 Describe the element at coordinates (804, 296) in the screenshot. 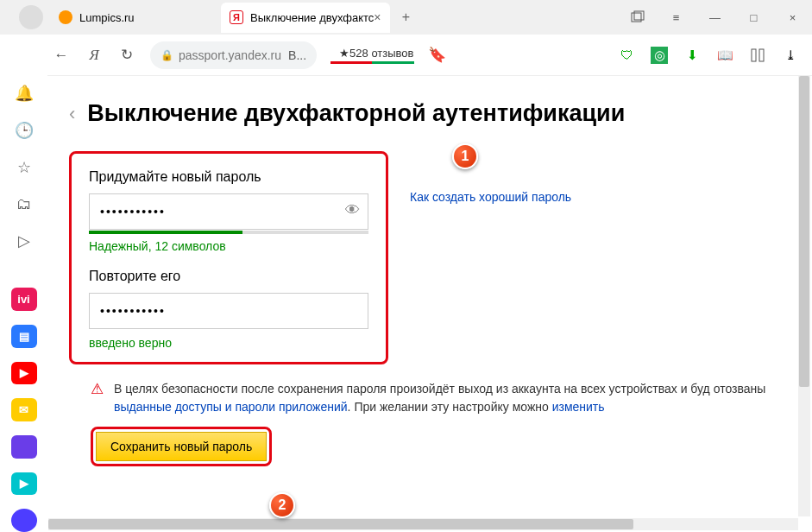

I see `vertical-scrollbar` at that location.